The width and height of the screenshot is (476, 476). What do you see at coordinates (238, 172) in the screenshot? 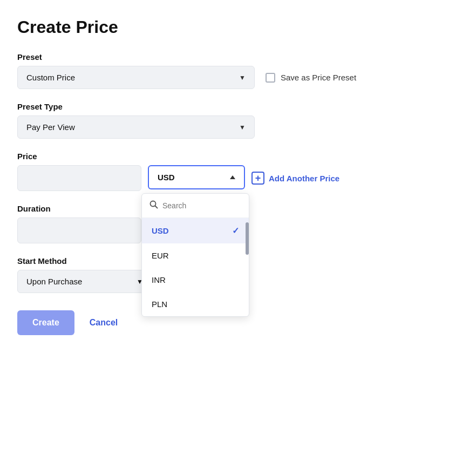
I see `price-field-group: Price USD + Add Another Price` at bounding box center [238, 172].